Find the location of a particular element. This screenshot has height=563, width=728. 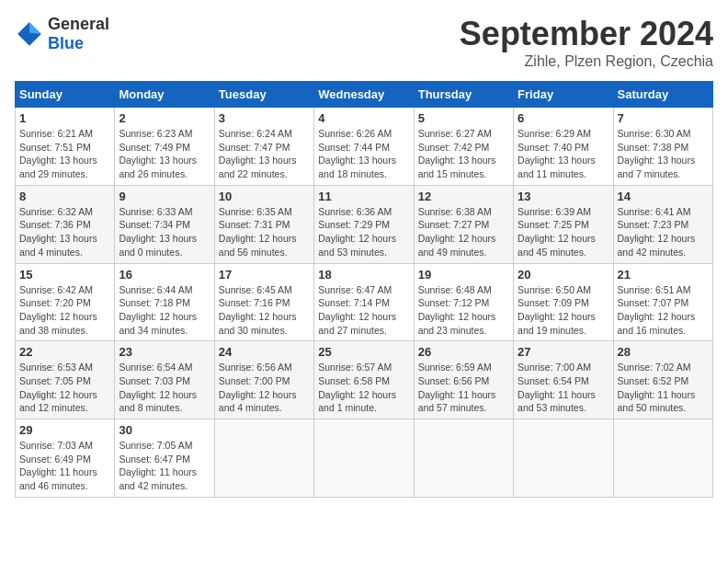

table-cell: 10Sunrise: 6:35 AM Sunset: 7:31 PM Dayli… is located at coordinates (264, 224).